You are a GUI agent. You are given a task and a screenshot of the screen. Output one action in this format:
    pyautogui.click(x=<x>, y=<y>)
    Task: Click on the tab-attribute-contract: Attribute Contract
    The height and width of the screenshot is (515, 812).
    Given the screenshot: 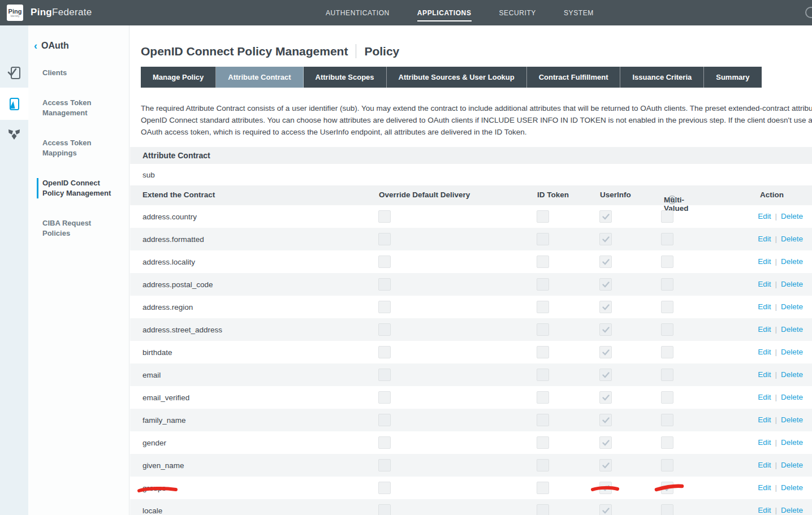 What is the action you would take?
    pyautogui.click(x=260, y=77)
    